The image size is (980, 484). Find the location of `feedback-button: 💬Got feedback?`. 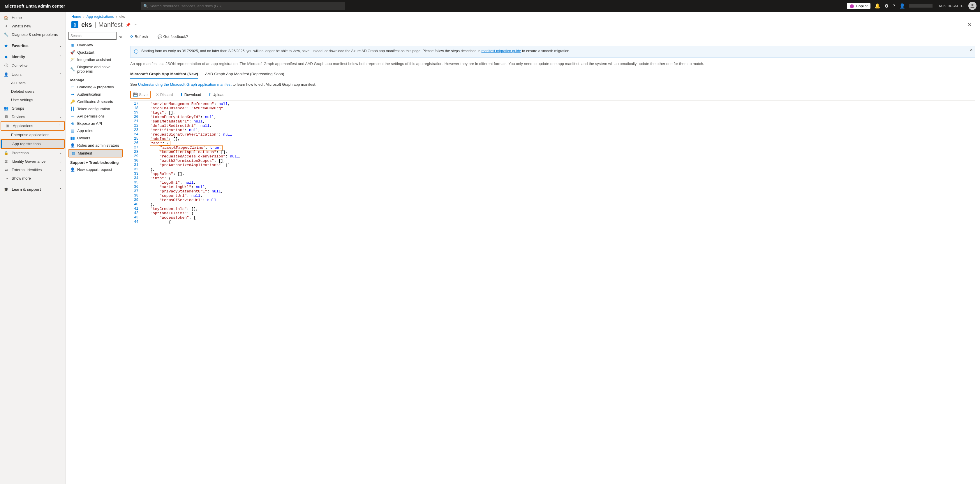

feedback-button: 💬Got feedback? is located at coordinates (173, 37).